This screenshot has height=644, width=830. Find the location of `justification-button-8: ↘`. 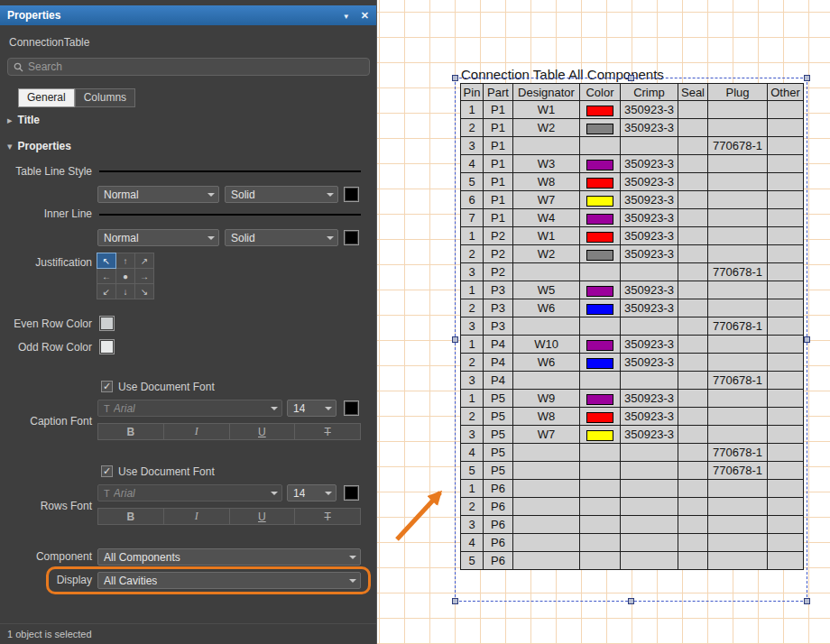

justification-button-8: ↘ is located at coordinates (144, 291).